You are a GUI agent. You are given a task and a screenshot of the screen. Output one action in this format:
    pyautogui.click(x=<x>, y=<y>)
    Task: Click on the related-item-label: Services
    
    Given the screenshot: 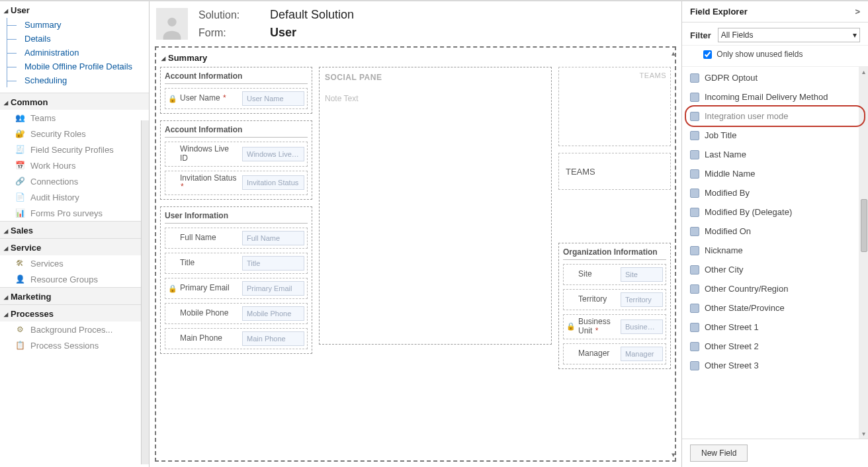 What is the action you would take?
    pyautogui.click(x=47, y=263)
    